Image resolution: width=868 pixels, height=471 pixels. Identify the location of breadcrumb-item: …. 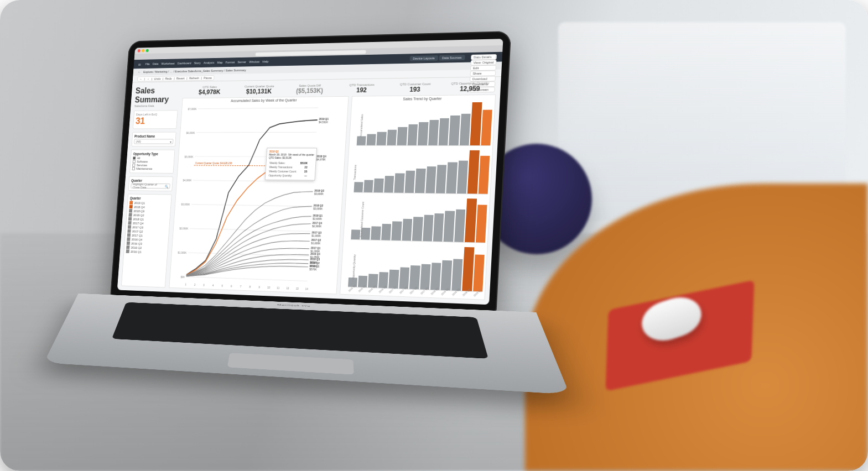
(171, 72).